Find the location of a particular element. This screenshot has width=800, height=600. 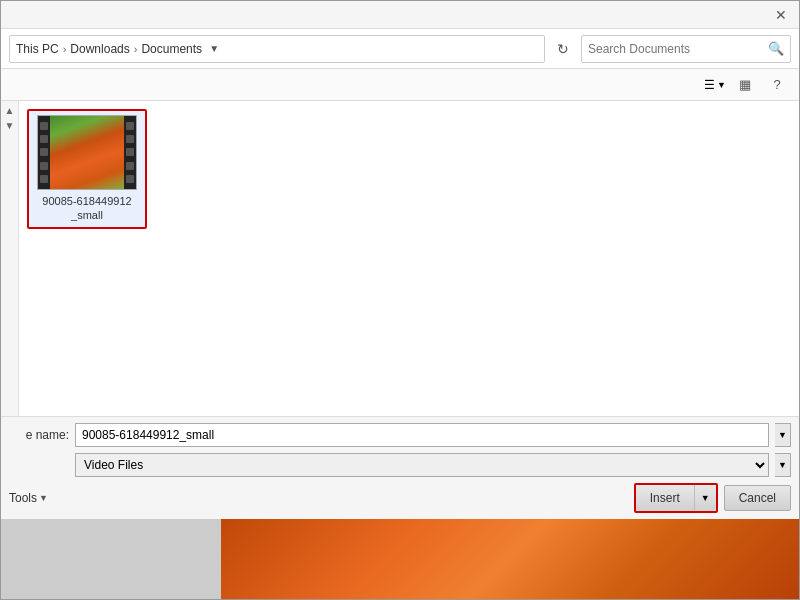

breadcrumb-downloads: Downloads is located at coordinates (100, 49).